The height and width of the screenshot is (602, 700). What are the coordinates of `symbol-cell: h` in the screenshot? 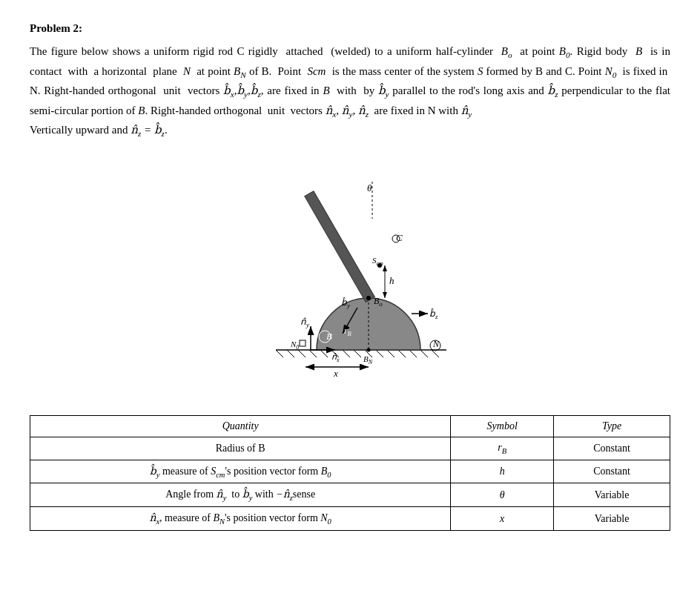 It's located at (503, 472).